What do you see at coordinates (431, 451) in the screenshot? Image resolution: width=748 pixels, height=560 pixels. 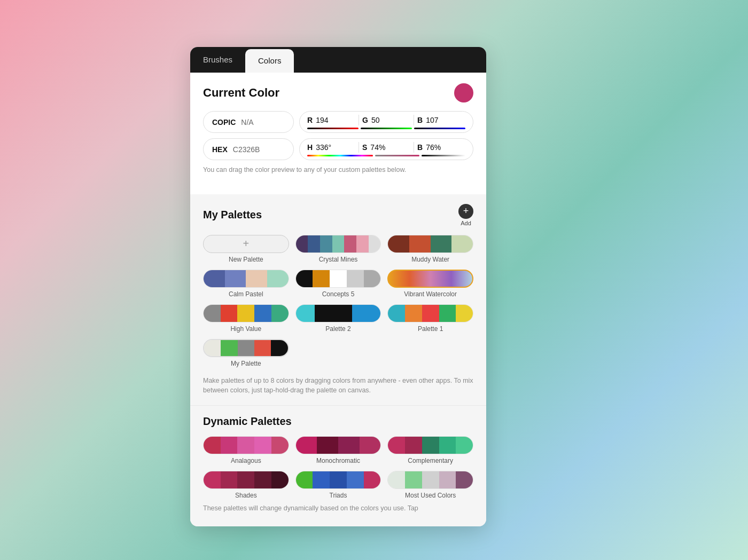 I see `palette-item-complementary: Complementary` at bounding box center [431, 451].